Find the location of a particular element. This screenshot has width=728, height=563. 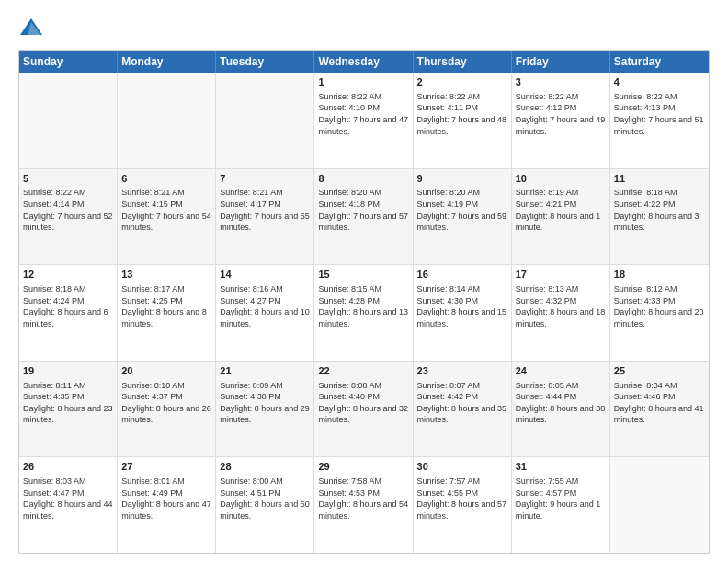

cell-info: Sunrise: 8:18 AM Sunset: 4:22 PM Dayligh… is located at coordinates (660, 210).